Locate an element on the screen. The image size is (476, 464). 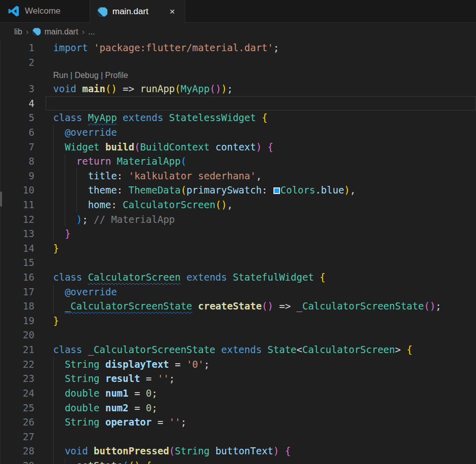
line-number: 2 is located at coordinates (23, 63).